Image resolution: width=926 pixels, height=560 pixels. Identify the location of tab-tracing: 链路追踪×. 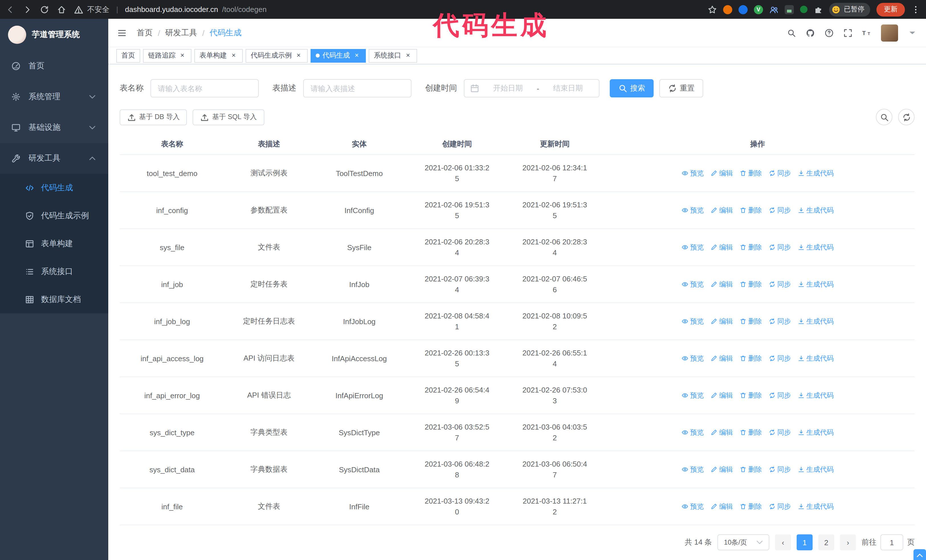
(167, 56).